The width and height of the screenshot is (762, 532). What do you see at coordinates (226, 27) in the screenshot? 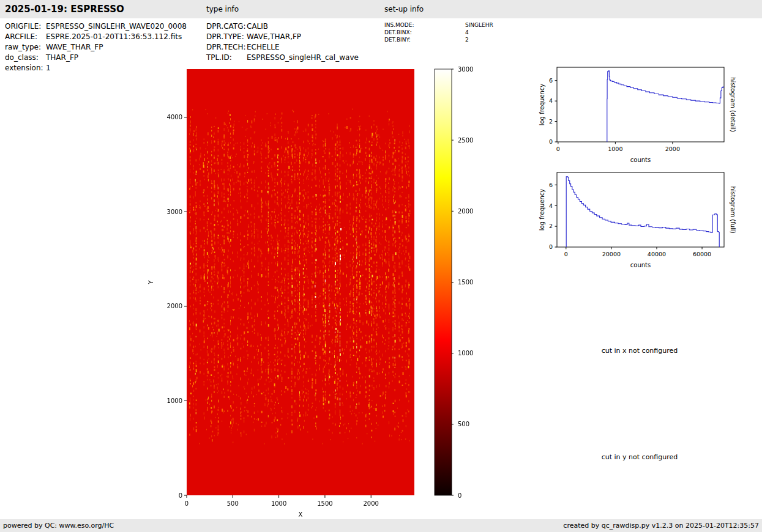
I see `info-label: DPR.CATG:` at bounding box center [226, 27].